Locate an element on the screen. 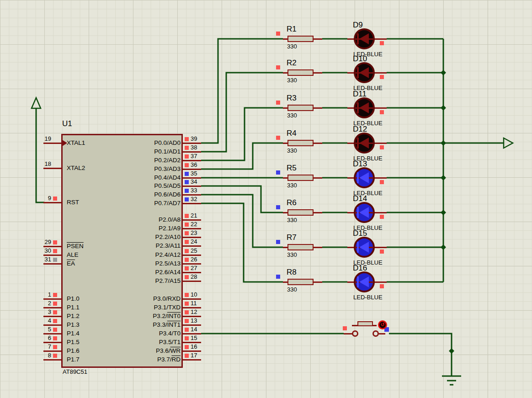 This screenshot has height=398, width=532. pin-label-text: P2.0/A8 is located at coordinates (170, 219).